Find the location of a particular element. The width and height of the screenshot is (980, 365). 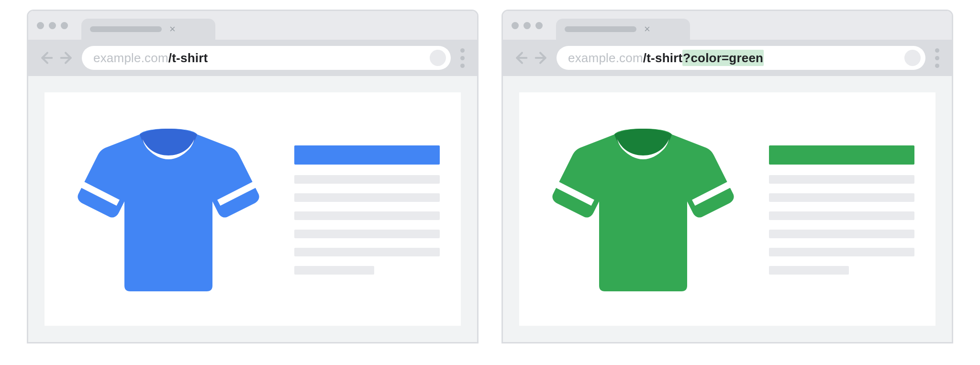

tshirt-green-icon is located at coordinates (643, 209).